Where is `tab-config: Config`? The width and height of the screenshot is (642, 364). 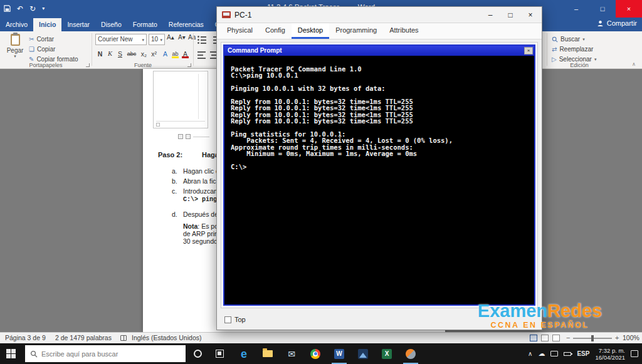 tab-config: Config is located at coordinates (275, 31).